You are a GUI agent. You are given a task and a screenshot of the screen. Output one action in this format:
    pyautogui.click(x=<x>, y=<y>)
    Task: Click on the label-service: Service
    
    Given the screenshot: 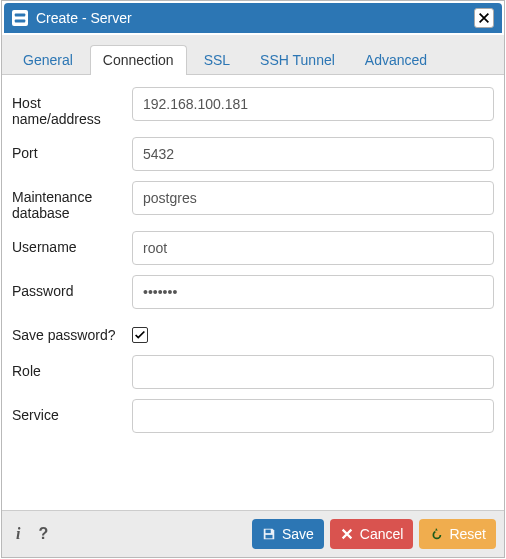 What is the action you would take?
    pyautogui.click(x=72, y=411)
    